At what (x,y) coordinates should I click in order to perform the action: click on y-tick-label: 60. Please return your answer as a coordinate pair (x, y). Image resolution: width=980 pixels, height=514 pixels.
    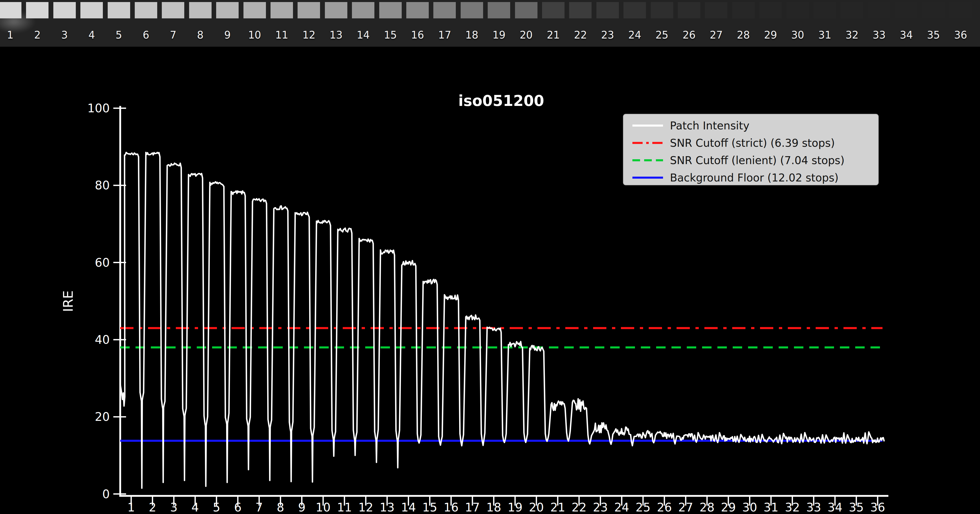
    Looking at the image, I should click on (102, 263).